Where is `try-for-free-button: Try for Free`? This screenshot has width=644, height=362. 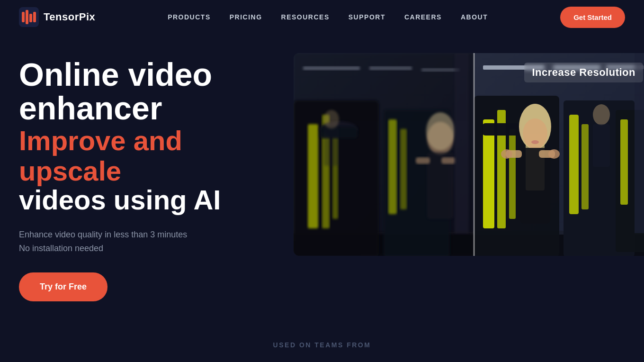
try-for-free-button: Try for Free is located at coordinates (63, 287).